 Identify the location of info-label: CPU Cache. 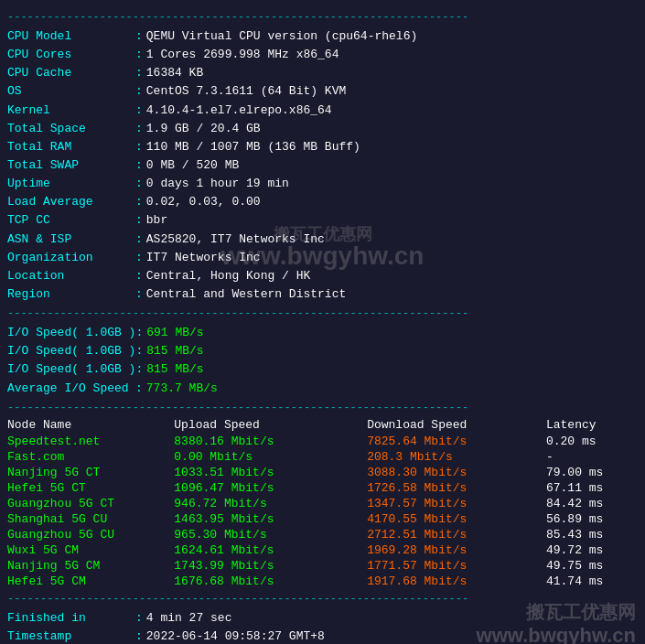
(71, 73).